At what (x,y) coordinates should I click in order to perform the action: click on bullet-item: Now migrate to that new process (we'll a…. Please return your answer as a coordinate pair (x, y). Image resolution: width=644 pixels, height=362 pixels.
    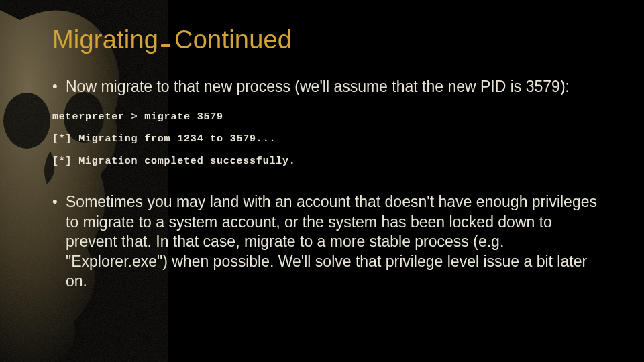
    Looking at the image, I should click on (327, 87).